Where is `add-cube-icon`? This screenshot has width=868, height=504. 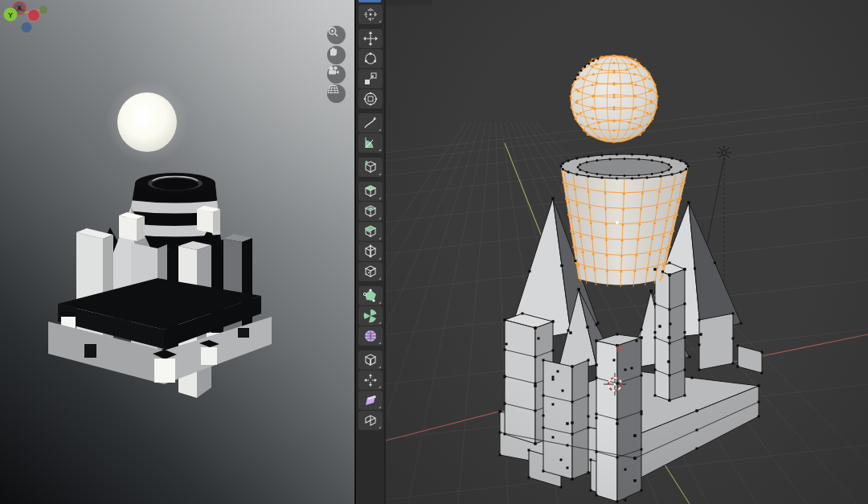 add-cube-icon is located at coordinates (371, 167).